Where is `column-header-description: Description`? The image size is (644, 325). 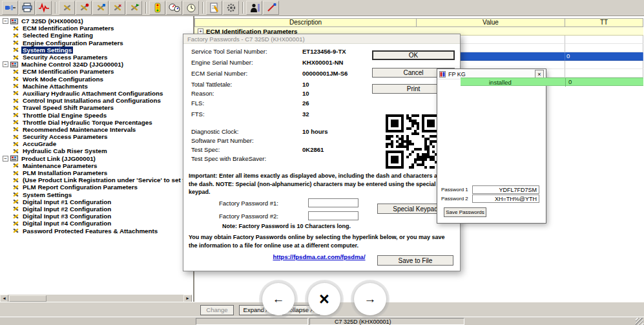
column-header-description: Description is located at coordinates (306, 23).